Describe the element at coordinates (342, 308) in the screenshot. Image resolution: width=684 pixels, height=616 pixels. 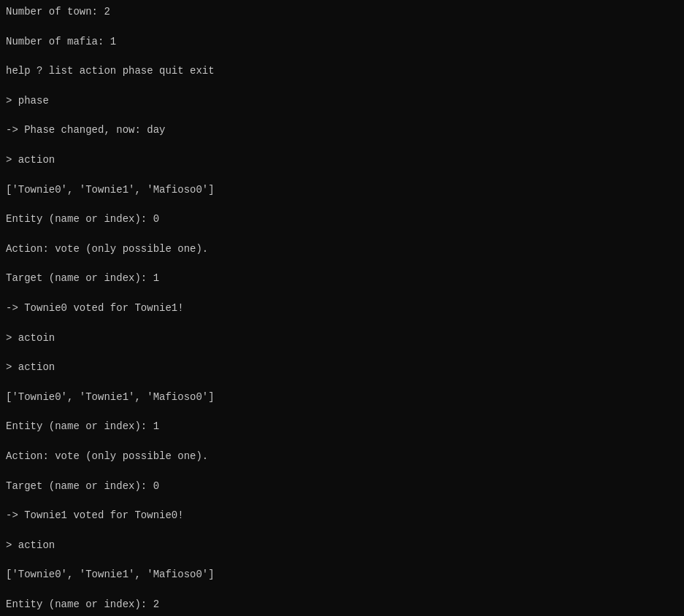
I see `terminal-line: -> Townie0 voted for Townie1!` at that location.